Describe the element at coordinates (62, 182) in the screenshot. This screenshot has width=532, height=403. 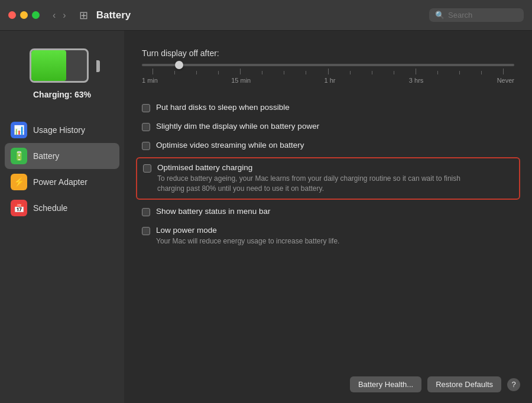
I see `sidebar-item-power-adapter: ⚡ Power Adapter` at that location.